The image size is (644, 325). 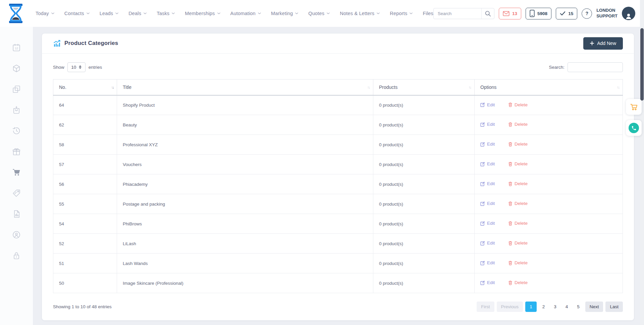 I want to click on floating-cart-button, so click(x=634, y=107).